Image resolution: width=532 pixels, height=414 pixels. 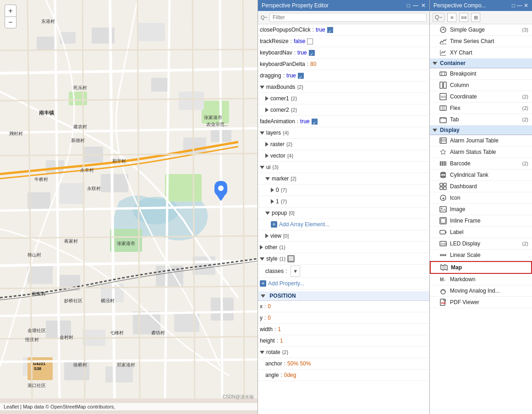 I want to click on comp-item-icon: ★ Icon, so click(x=481, y=198).